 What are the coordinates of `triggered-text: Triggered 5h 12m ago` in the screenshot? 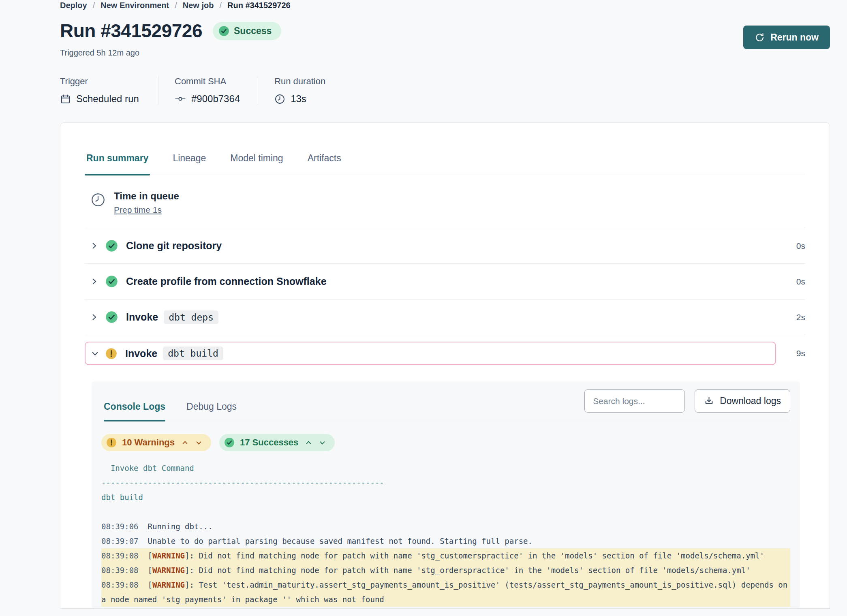 It's located at (171, 53).